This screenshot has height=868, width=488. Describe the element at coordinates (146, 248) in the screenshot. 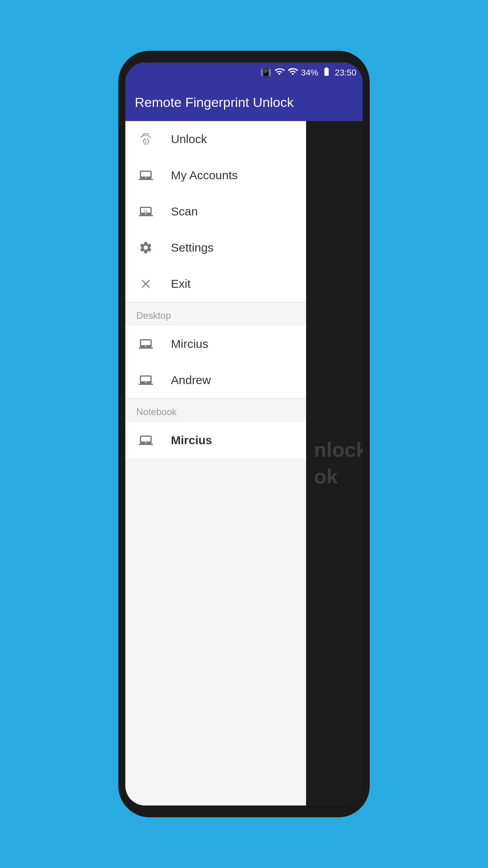

I see `gear-icon` at that location.